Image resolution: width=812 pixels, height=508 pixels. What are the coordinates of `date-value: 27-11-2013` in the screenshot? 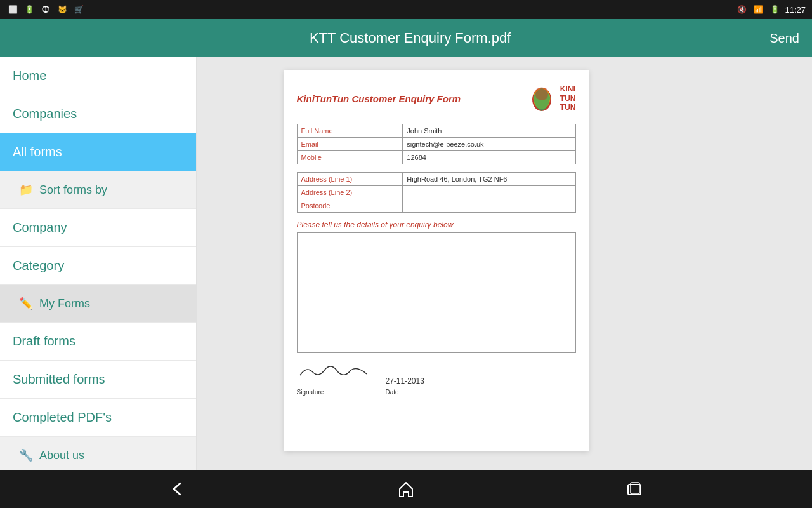 It's located at (411, 382).